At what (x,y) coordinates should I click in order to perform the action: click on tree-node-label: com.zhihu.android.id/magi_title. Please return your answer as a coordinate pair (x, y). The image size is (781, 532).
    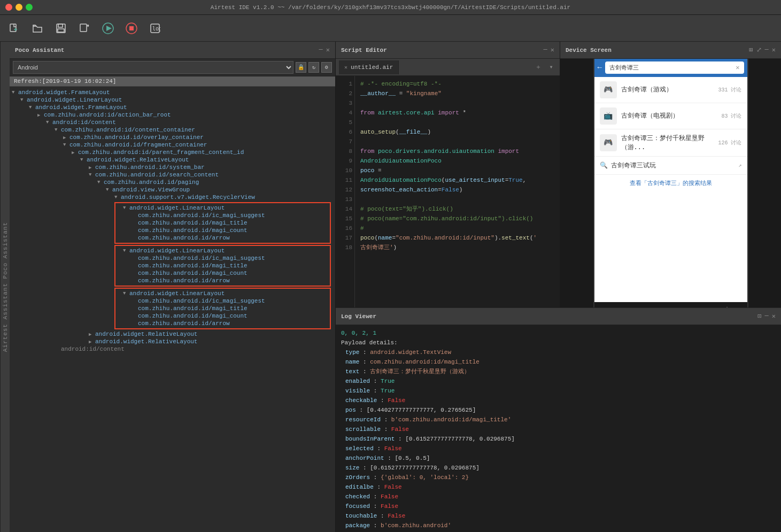
    Looking at the image, I should click on (192, 223).